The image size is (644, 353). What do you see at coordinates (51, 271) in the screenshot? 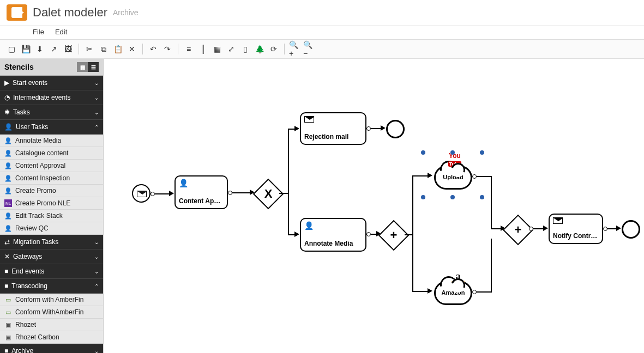
I see `group-end-events: ■ End events ⌄` at bounding box center [51, 271].